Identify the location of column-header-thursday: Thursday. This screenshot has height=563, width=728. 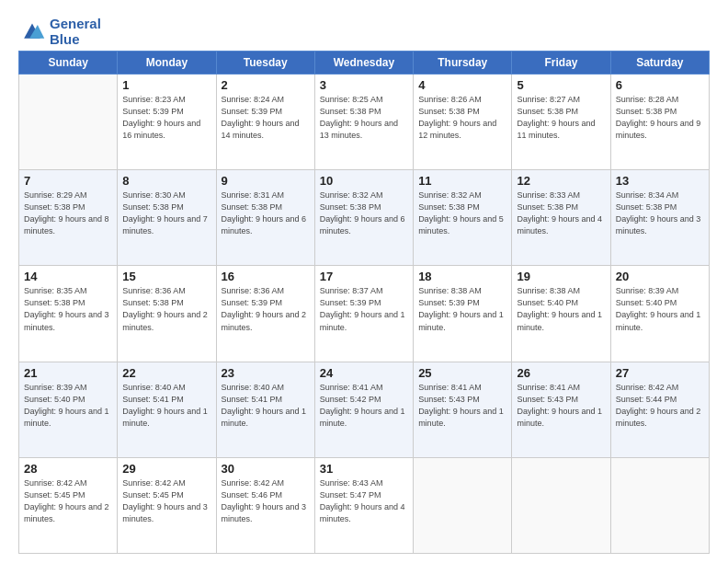
(463, 63).